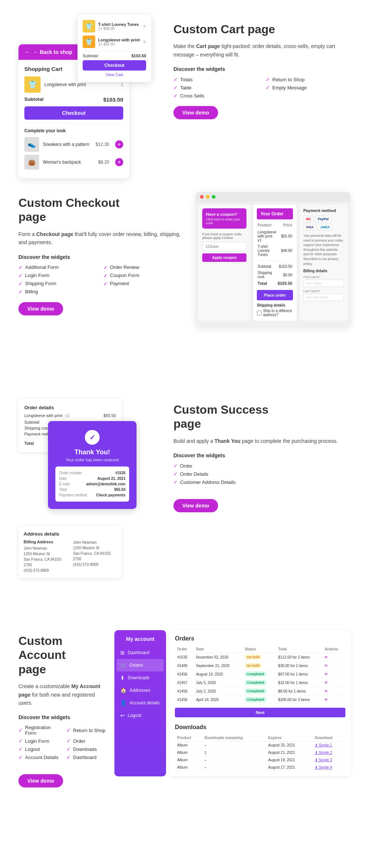 The height and width of the screenshot is (868, 369). What do you see at coordinates (118, 24) in the screenshot?
I see `mini-cart-item1-name: T-shirt Looney Tunes` at bounding box center [118, 24].